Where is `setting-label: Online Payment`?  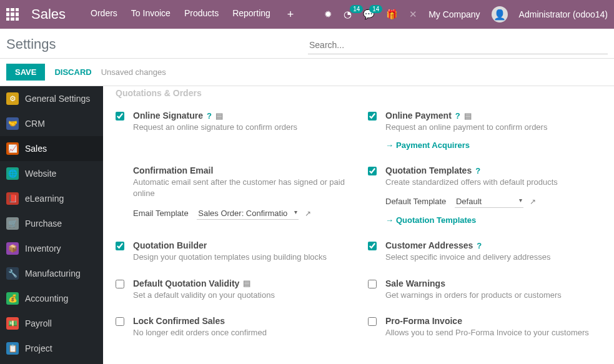 setting-label: Online Payment is located at coordinates (418, 116).